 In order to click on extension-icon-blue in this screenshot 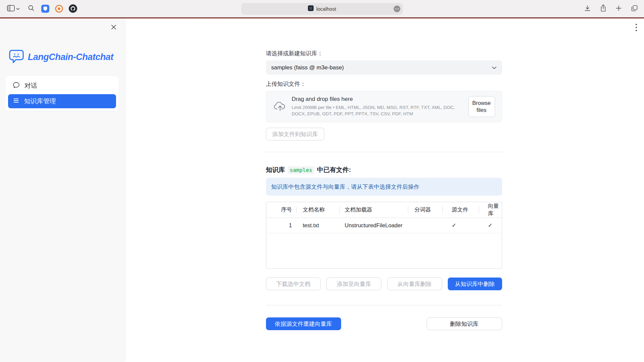, I will do `click(45, 9)`.